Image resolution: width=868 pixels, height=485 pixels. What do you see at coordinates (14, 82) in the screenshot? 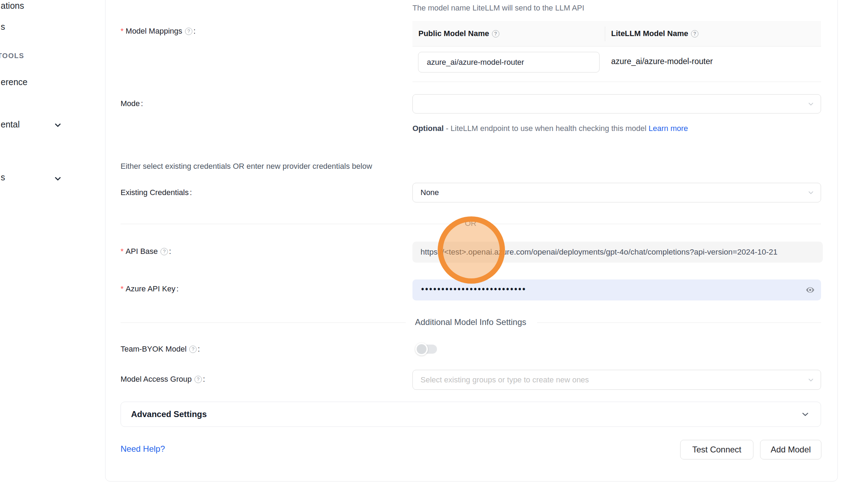
I see `sidebar-item: erence` at bounding box center [14, 82].